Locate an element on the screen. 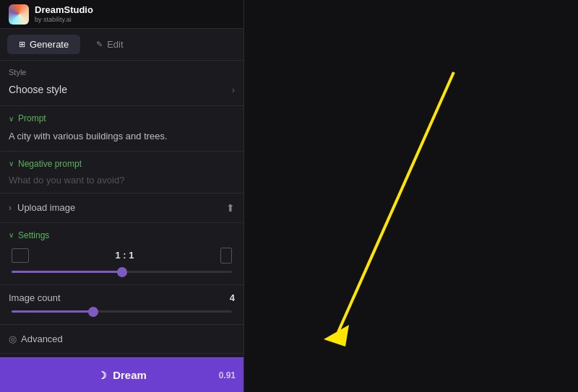  settings-label: Settings is located at coordinates (33, 235).